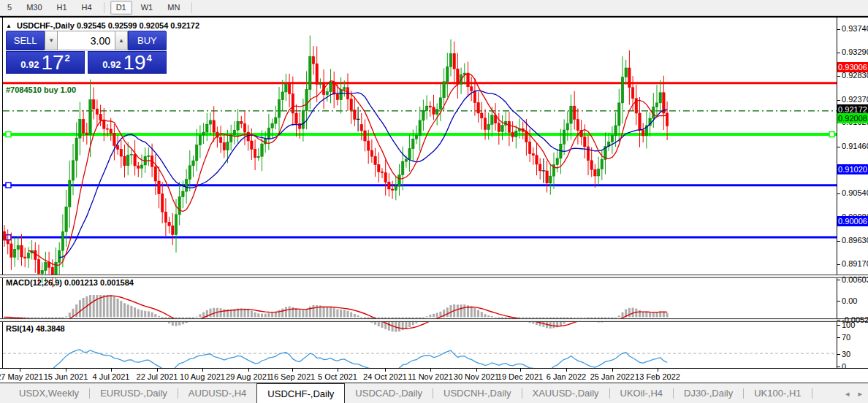  What do you see at coordinates (848, 394) in the screenshot?
I see `tab-scroll-left-icon: ◂` at bounding box center [848, 394].